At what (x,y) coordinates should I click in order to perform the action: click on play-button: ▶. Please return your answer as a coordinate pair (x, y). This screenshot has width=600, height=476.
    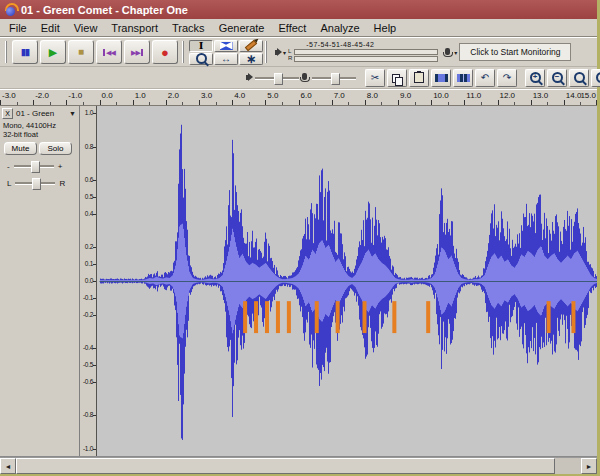
    Looking at the image, I should click on (53, 52).